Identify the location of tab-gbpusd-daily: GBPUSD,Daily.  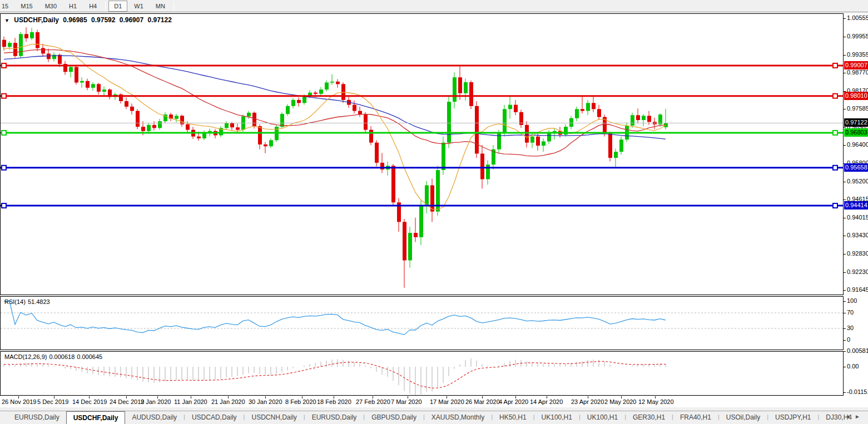
(394, 418).